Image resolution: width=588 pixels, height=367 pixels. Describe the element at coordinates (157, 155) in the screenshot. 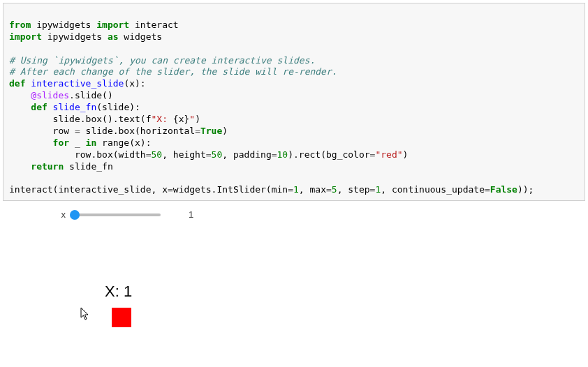

I see `num-50-a: 50` at that location.